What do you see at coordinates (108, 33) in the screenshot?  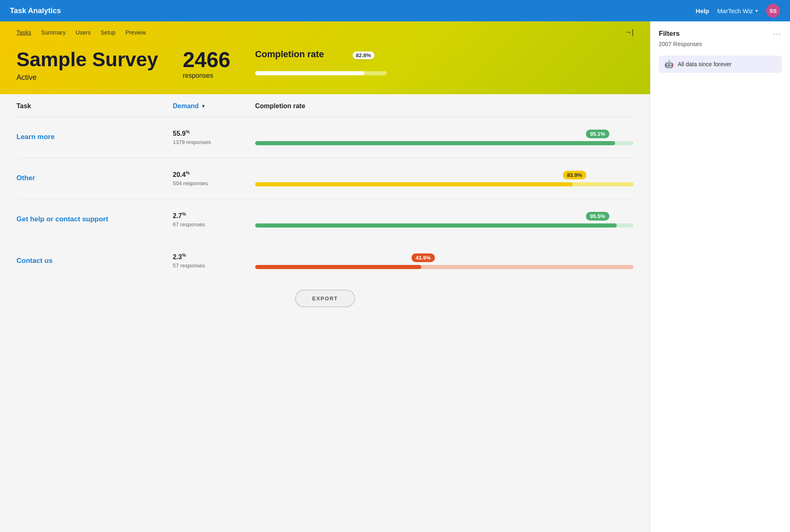 I see `tab-setup: Setup` at bounding box center [108, 33].